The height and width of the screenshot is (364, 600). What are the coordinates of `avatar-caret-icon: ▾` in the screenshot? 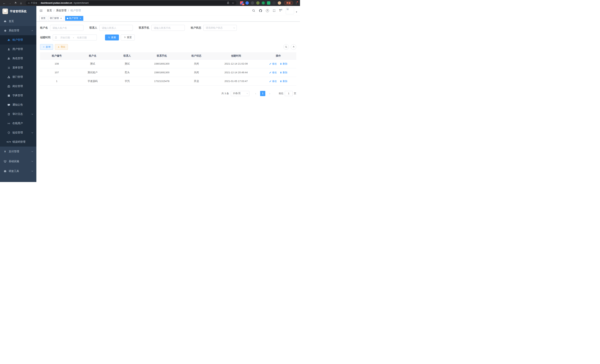 It's located at (297, 12).